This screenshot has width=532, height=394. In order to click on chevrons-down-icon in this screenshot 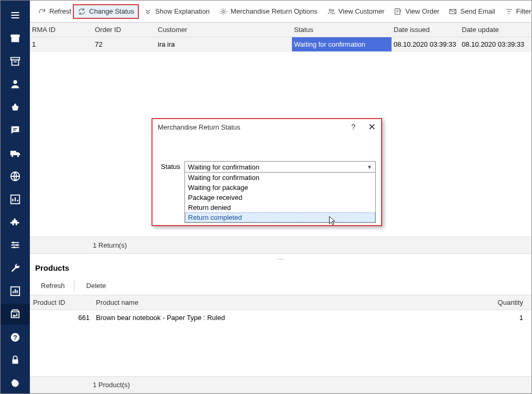, I will do `click(148, 12)`.